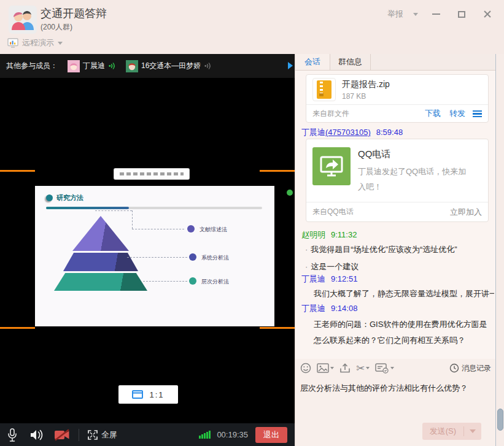 This screenshot has width=504, height=446. Describe the element at coordinates (348, 133) in the screenshot. I see `sender-uin: (475703105)` at that location.